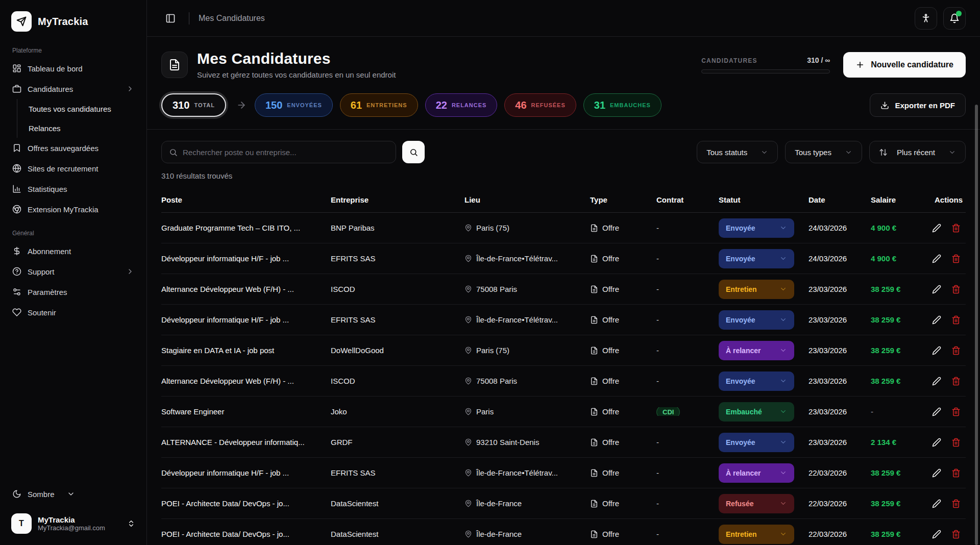  What do you see at coordinates (824, 152) in the screenshot?
I see `type-filter-dropdown: Tous types` at bounding box center [824, 152].